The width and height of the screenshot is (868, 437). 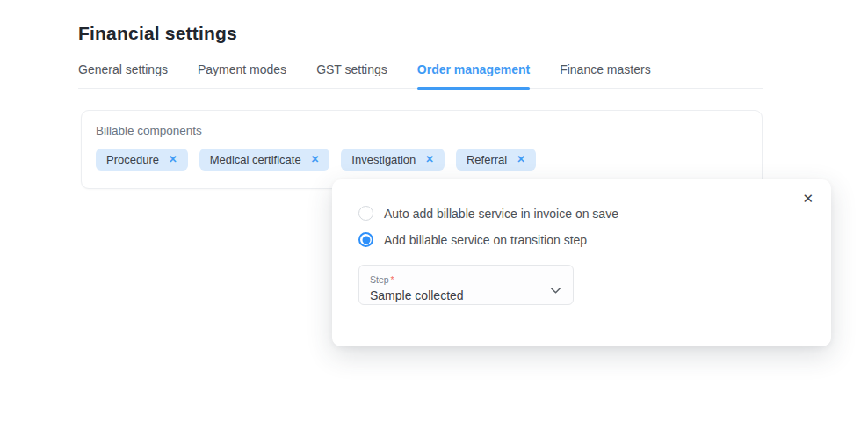 What do you see at coordinates (808, 199) in the screenshot?
I see `close-icon: ✕` at bounding box center [808, 199].